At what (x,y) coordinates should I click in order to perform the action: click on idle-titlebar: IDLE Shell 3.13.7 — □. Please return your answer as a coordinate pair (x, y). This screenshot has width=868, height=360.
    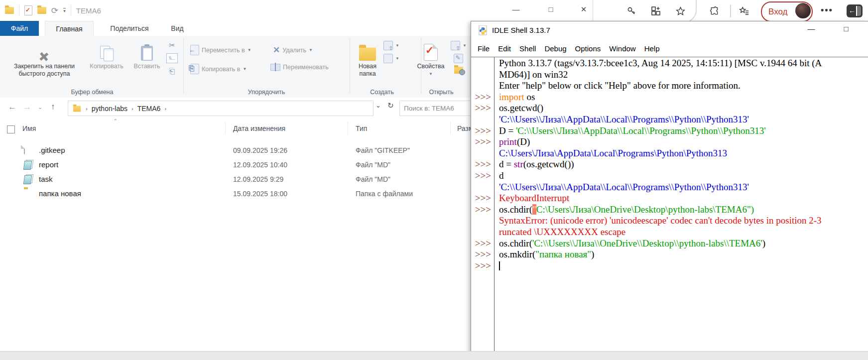
    Looking at the image, I should click on (669, 31).